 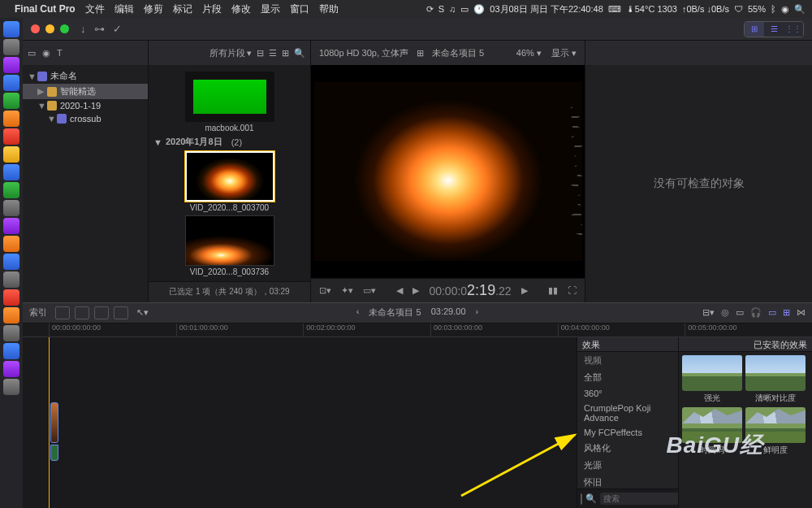 I want to click on menu-trim: 修剪, so click(x=153, y=10).